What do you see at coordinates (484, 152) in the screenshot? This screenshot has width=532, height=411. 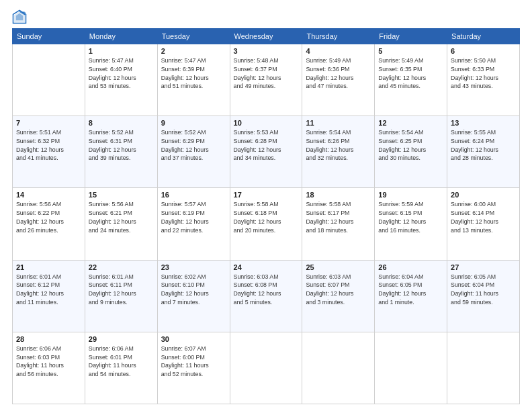 I see `calendar-cell: 13Sunrise: 5:55 AM Sunset: 6:24 PM Dayli…` at bounding box center [484, 152].